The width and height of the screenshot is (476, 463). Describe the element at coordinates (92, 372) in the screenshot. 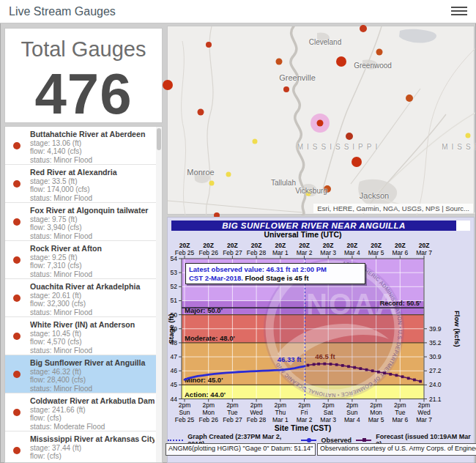

I see `gauge-detail: stage: 46.32 (ft)` at that location.